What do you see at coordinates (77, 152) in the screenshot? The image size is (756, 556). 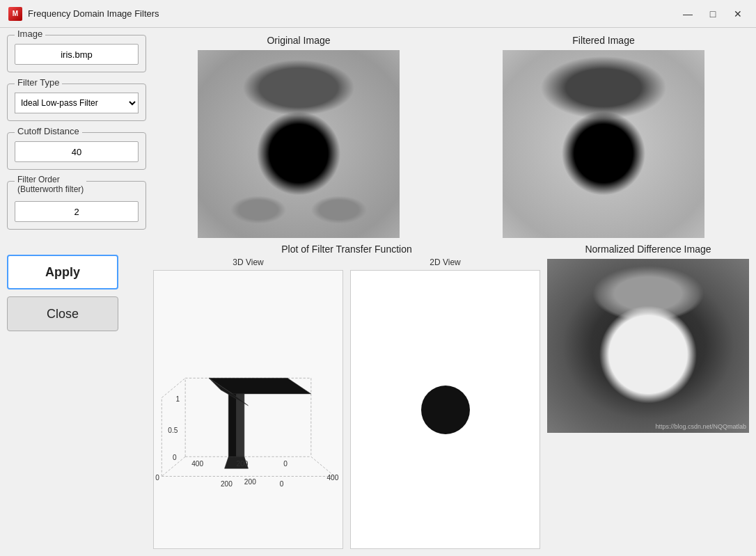 I see `cutoff-distance-input` at bounding box center [77, 152].